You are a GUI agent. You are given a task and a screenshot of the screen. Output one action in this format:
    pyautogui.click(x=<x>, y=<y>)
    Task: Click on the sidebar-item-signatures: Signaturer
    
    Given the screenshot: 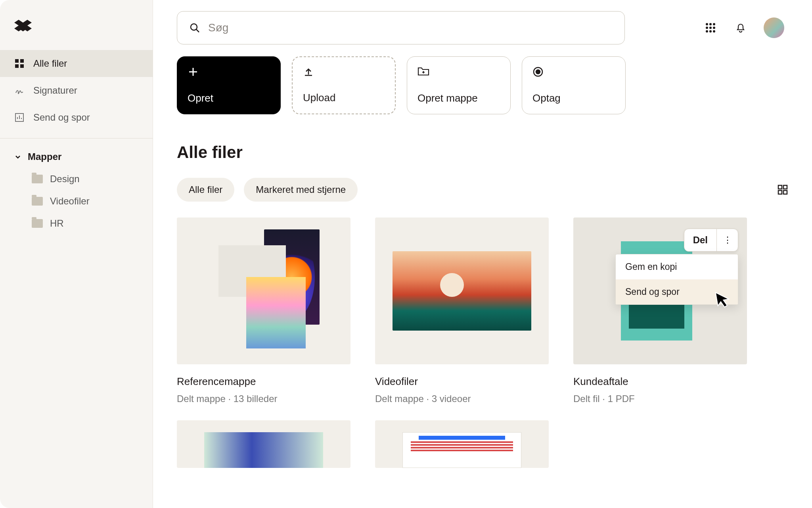 What is the action you would take?
    pyautogui.click(x=76, y=90)
    